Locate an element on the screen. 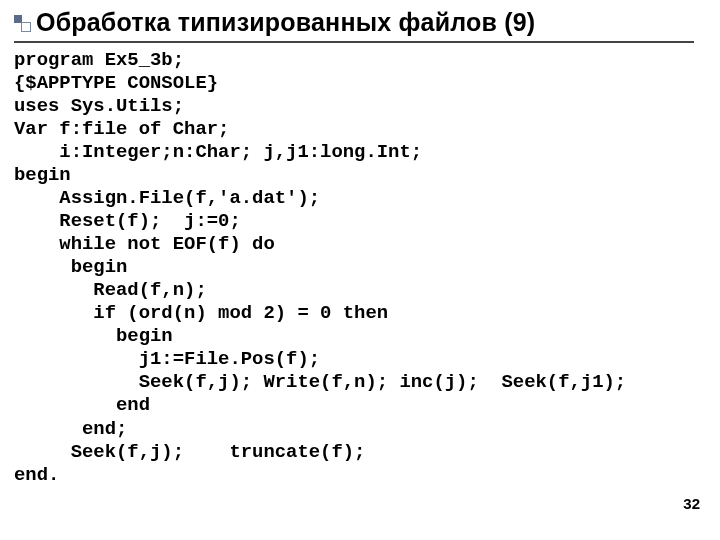  title-row: Обработка типизированных файлов (9) is located at coordinates (360, 24).